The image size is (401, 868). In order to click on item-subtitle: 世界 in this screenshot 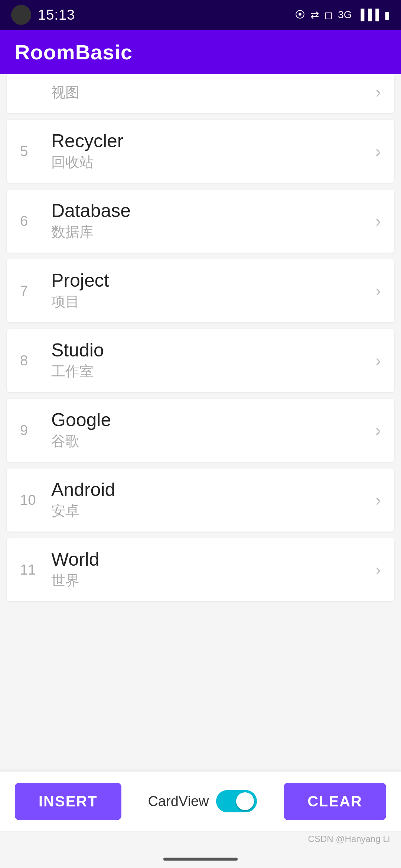, I will do `click(209, 581)`.